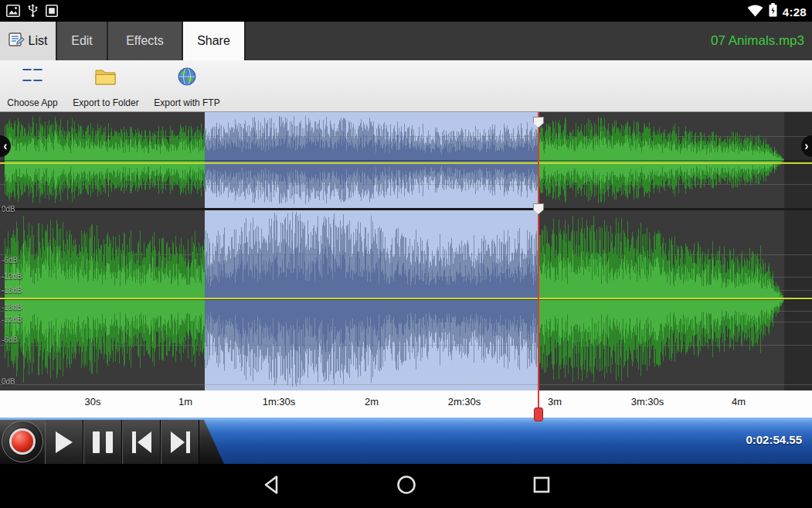 The width and height of the screenshot is (812, 508). Describe the element at coordinates (271, 486) in the screenshot. I see `back-button` at that location.